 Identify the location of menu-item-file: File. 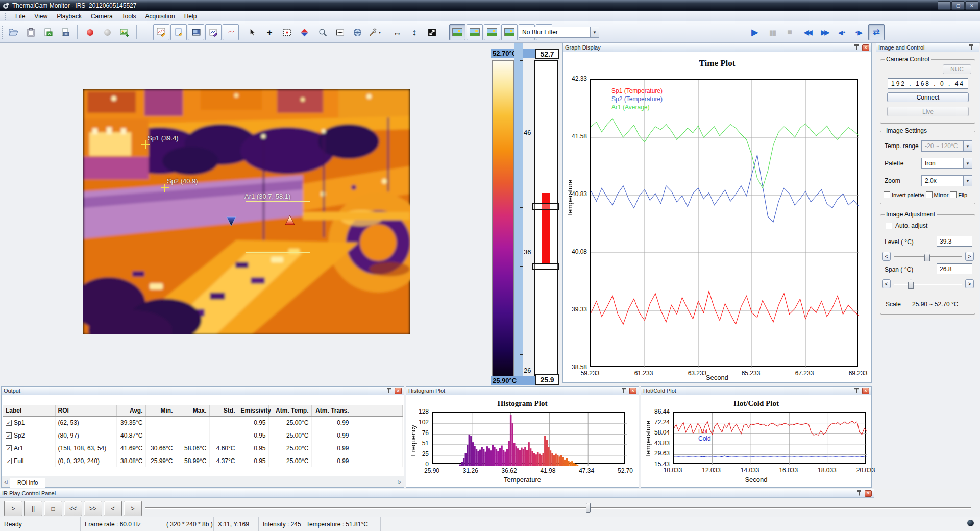
(20, 16).